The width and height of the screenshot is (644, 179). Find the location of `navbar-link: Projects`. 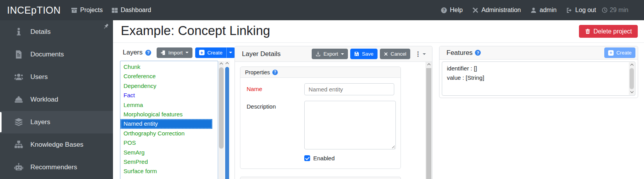

navbar-link: Projects is located at coordinates (87, 10).